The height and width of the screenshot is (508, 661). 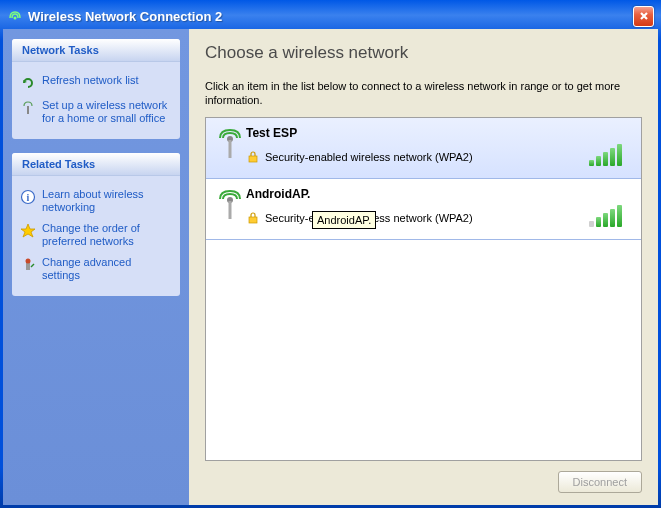 What do you see at coordinates (107, 112) in the screenshot?
I see `task-label: Set up a wireless network for a home or …` at bounding box center [107, 112].